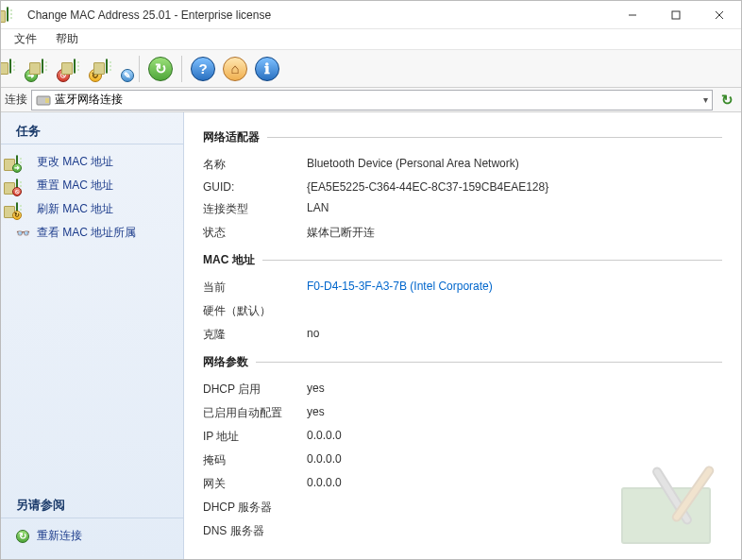 This screenshot has height=560, width=742. What do you see at coordinates (93, 210) in the screenshot?
I see `sidebar-item-refresh-mac: ↻ 刷新 MAC 地址` at bounding box center [93, 210].